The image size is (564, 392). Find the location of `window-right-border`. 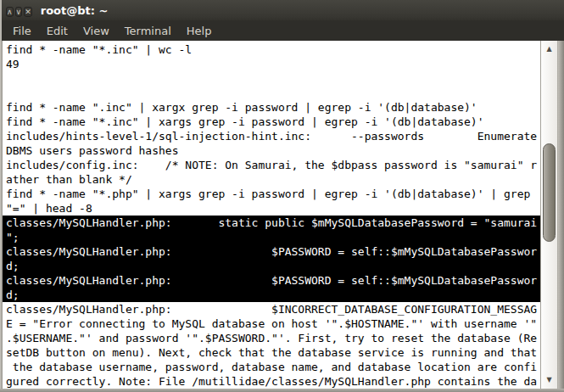

window-right-border is located at coordinates (561, 215).